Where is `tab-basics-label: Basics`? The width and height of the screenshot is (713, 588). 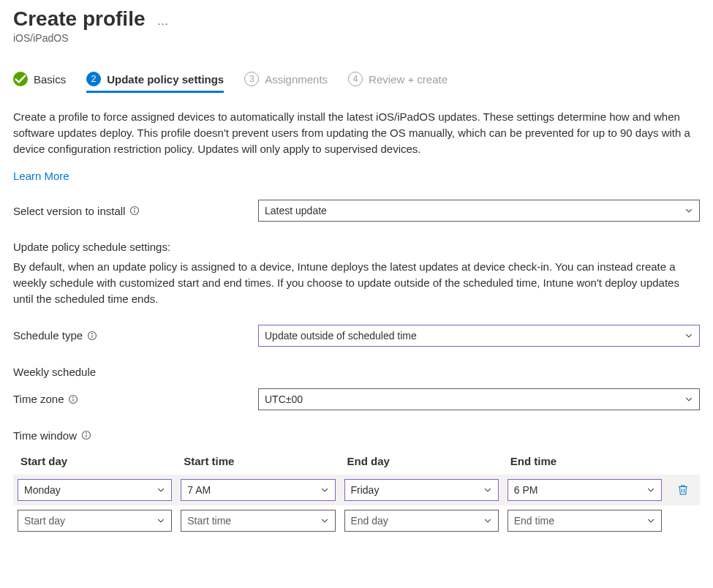 tab-basics-label: Basics is located at coordinates (50, 79).